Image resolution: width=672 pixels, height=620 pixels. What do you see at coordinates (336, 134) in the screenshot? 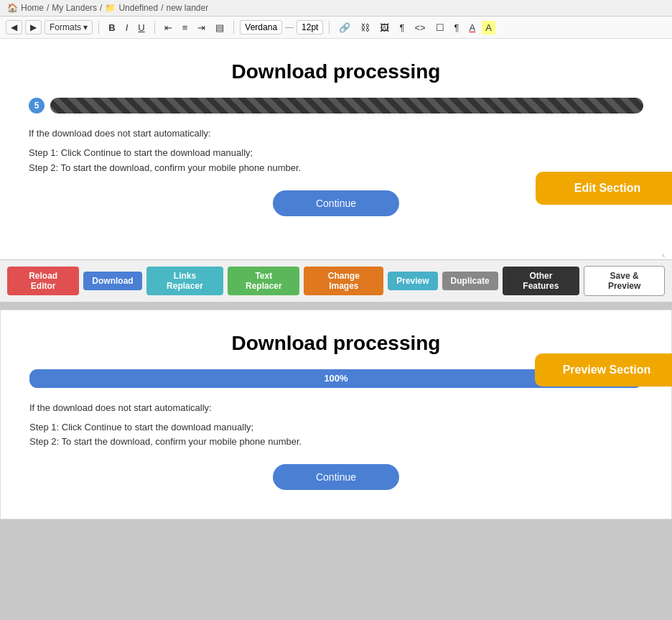
I see `download-text: If the download does not start automatic…` at bounding box center [336, 134].